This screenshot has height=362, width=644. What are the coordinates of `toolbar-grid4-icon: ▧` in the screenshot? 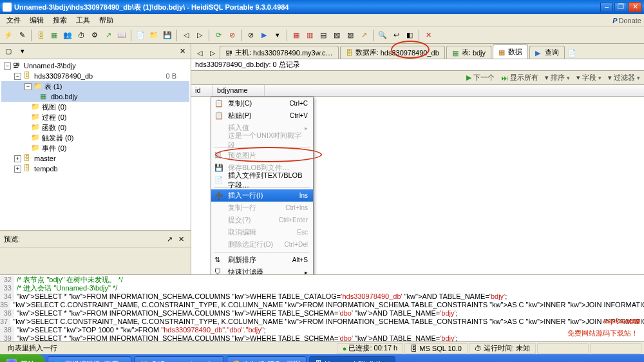 It's located at (337, 35).